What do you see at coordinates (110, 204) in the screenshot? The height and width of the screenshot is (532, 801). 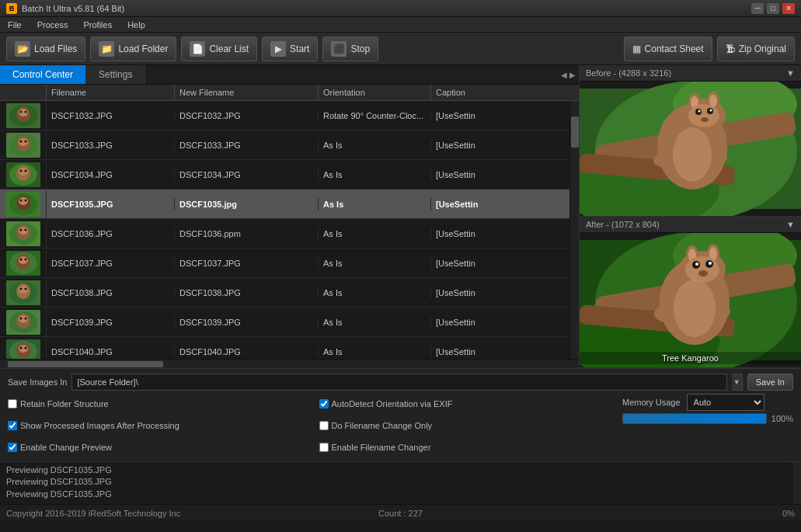 I see `cell-filename: DSCF1035.JPG` at bounding box center [110, 204].